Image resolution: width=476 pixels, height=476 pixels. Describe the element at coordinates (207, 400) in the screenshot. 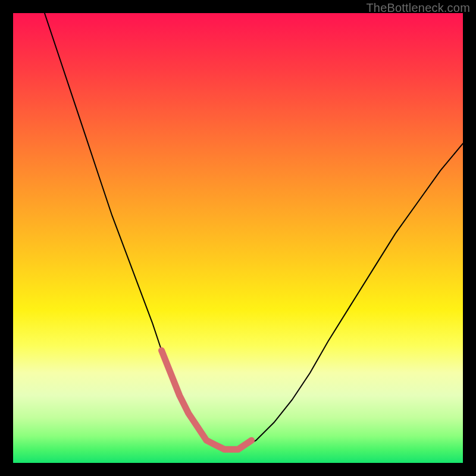

I see `sweet-spot-band` at that location.